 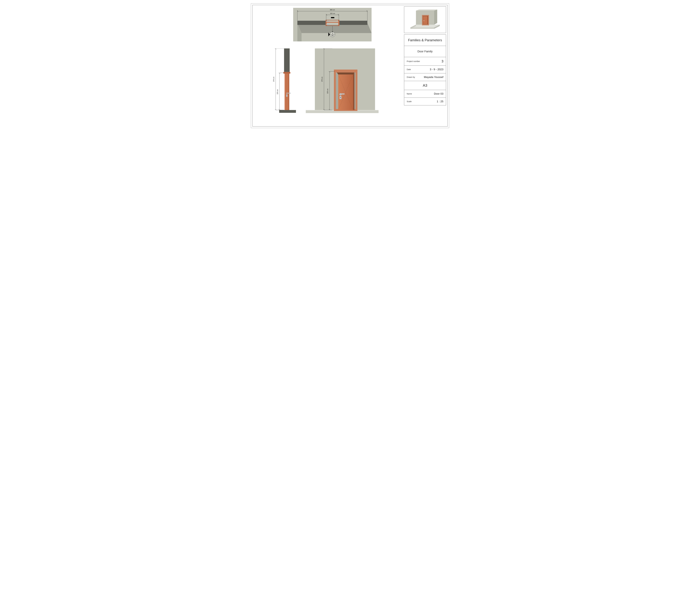 What do you see at coordinates (333, 14) in the screenshot?
I see `dim-door-width: 102 cm` at bounding box center [333, 14].